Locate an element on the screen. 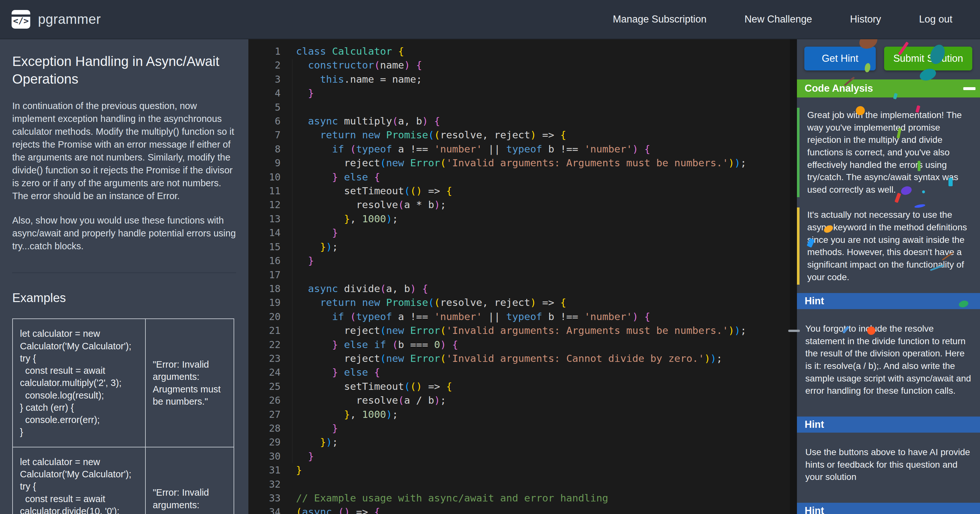  action-buttons: Get Hint Submit Solution is located at coordinates (889, 55).